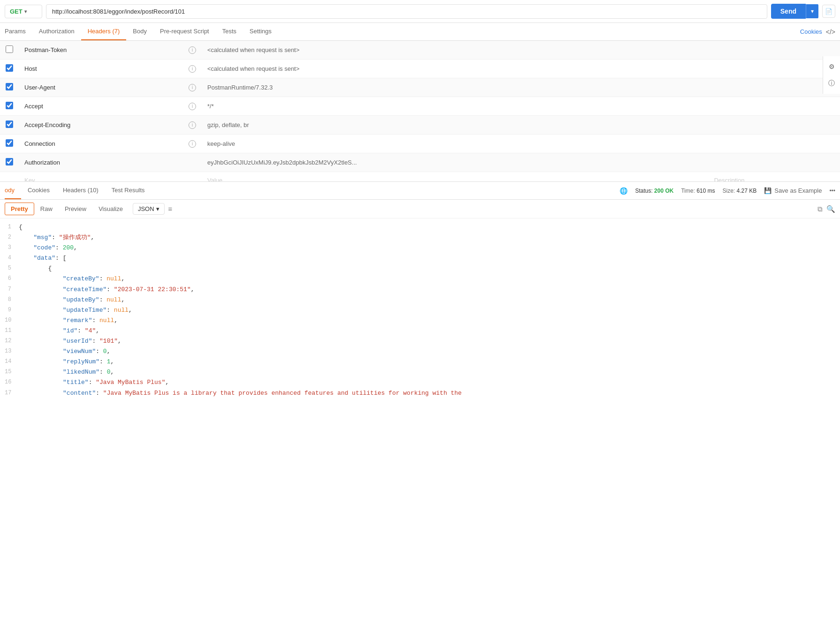  Describe the element at coordinates (40, 143) in the screenshot. I see `header-key-5: Connection` at that location.